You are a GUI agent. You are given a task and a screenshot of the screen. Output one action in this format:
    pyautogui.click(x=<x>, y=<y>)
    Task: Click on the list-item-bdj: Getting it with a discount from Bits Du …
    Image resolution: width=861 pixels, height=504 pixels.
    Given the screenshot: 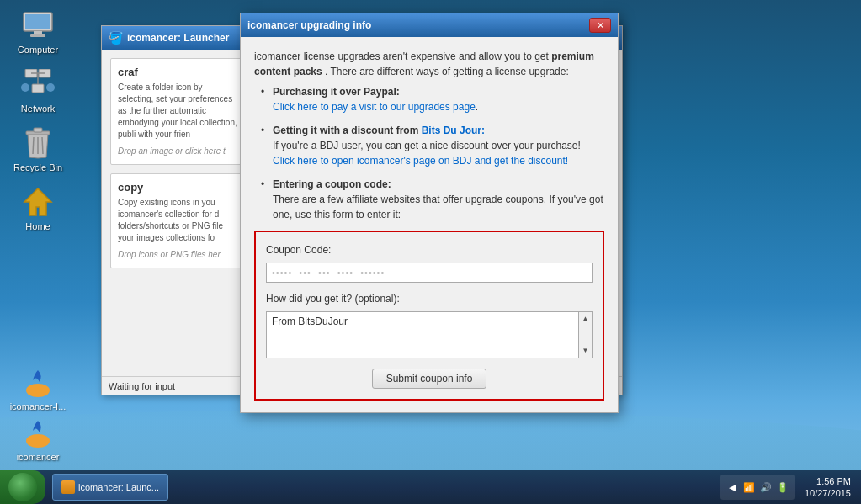 What is the action you would take?
    pyautogui.click(x=433, y=146)
    